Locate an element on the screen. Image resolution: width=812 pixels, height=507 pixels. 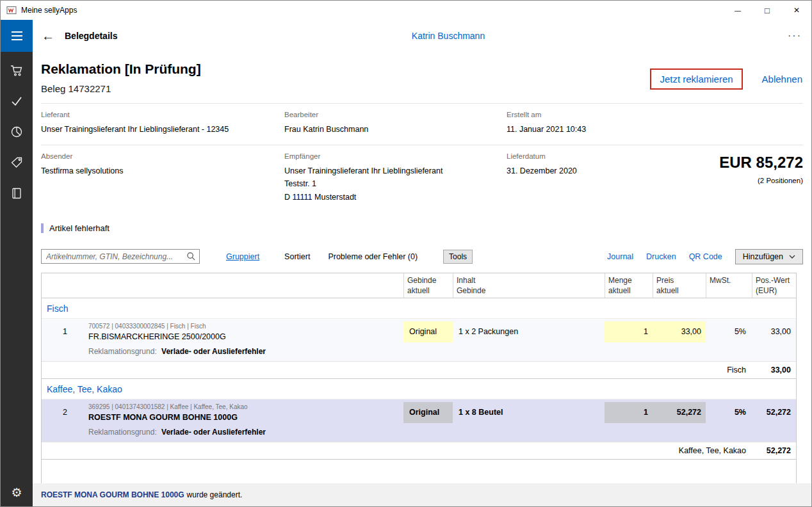
article-meta: 700572 | 04033300002845 | Fisch | Fisch is located at coordinates (147, 326).